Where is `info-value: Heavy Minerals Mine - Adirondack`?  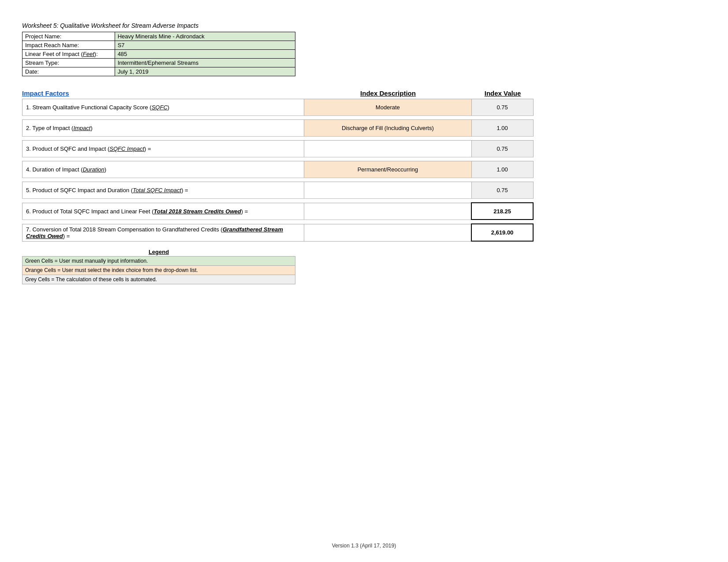 info-value: Heavy Minerals Mine - Adirondack is located at coordinates (205, 37).